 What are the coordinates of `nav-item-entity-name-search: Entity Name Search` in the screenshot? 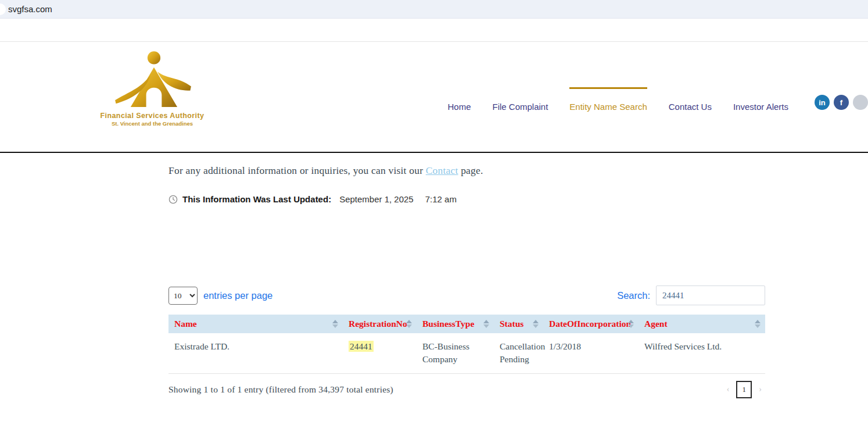 It's located at (608, 102).